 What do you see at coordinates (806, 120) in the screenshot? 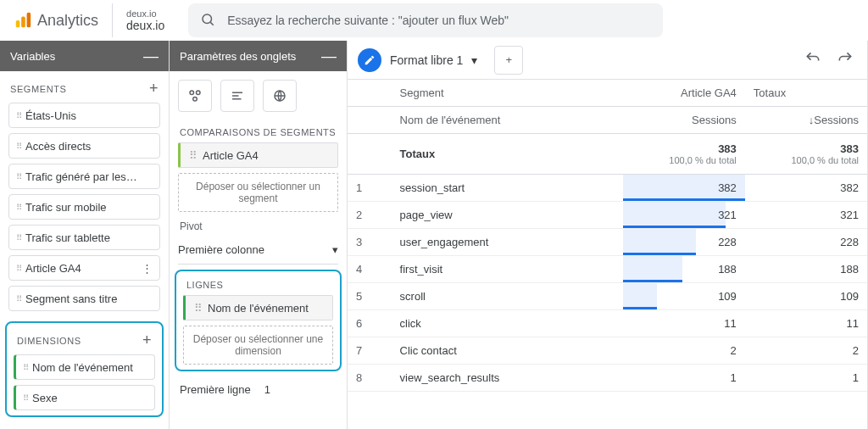
I see `col-sort-metric: ↓Sessions` at bounding box center [806, 120].